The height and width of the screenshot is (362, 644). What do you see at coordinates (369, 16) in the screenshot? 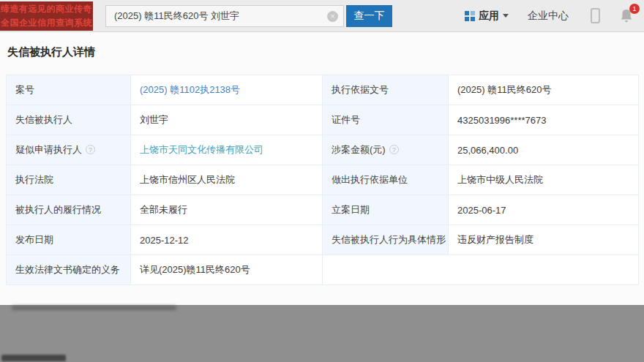
I see `search-button: 查一下` at bounding box center [369, 16].